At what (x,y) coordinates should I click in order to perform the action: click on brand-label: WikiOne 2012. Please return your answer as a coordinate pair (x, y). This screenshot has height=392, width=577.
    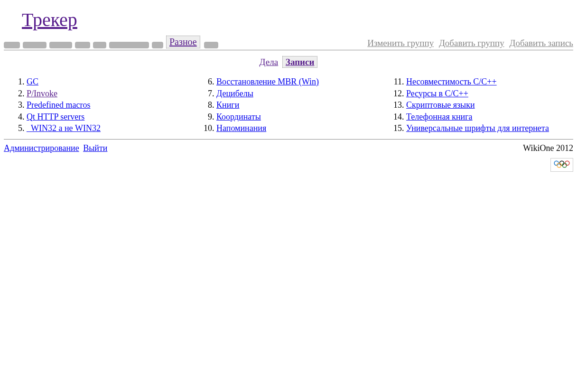
    Looking at the image, I should click on (548, 148).